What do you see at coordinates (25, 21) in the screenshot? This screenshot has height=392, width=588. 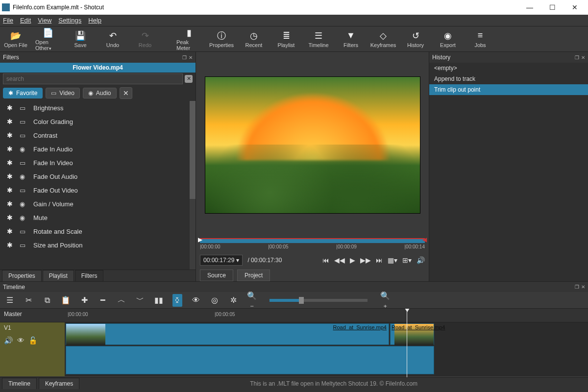 I see `menu-edit: Edit` at bounding box center [25, 21].